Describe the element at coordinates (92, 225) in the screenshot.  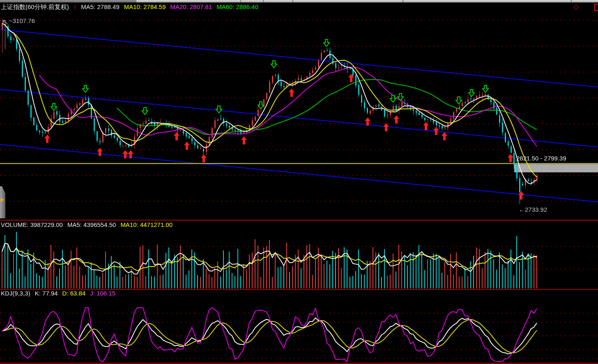
I see `volume-ma5-value: MA5: 4396554.50` at that location.